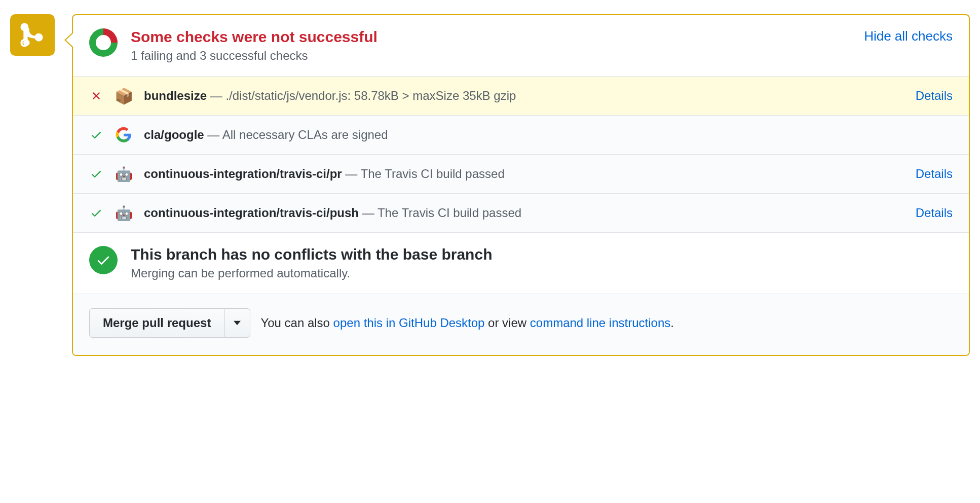 The width and height of the screenshot is (980, 503). I want to click on google-icon, so click(124, 135).